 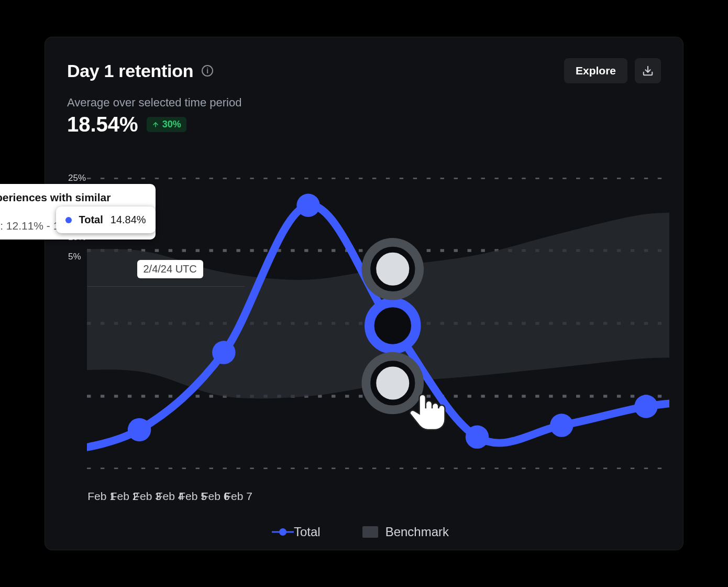 What do you see at coordinates (74, 257) in the screenshot?
I see `y-tick-label: 5%` at bounding box center [74, 257].